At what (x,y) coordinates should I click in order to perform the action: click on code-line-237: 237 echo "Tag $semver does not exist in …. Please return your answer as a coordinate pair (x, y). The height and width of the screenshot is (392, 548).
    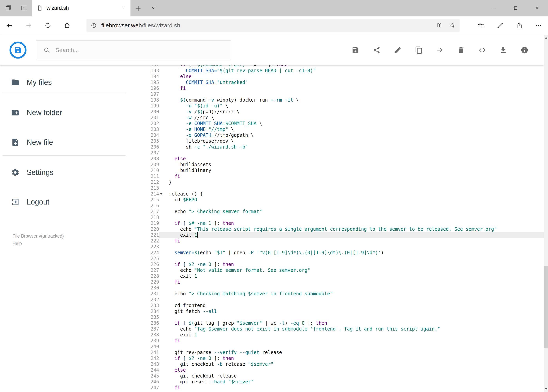
    Looking at the image, I should click on (335, 329).